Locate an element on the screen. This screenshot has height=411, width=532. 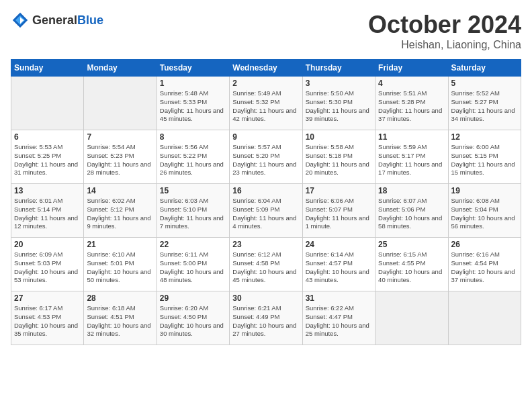
calendar-cell: 5Sunrise: 5:52 AM Sunset: 5:27 PM Daylig… is located at coordinates (484, 103).